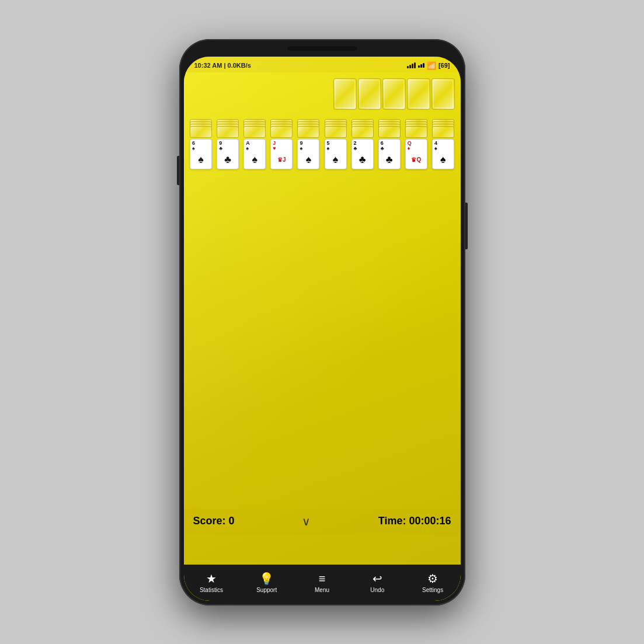  What do you see at coordinates (306, 521) in the screenshot?
I see `chevron-down-icon: ∨` at bounding box center [306, 521].